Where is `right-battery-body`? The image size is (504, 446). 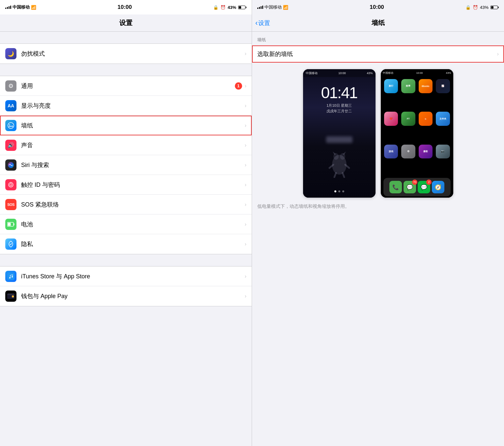 right-battery-body is located at coordinates (494, 7).